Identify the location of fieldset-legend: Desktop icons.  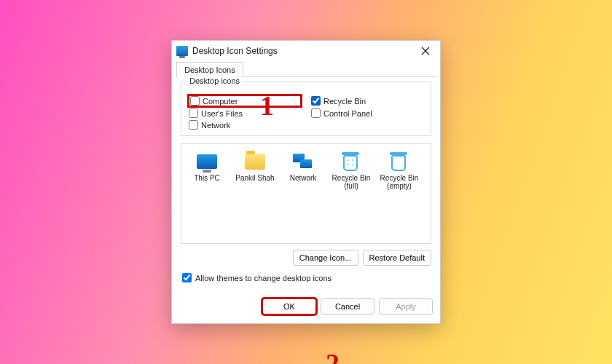
(214, 81).